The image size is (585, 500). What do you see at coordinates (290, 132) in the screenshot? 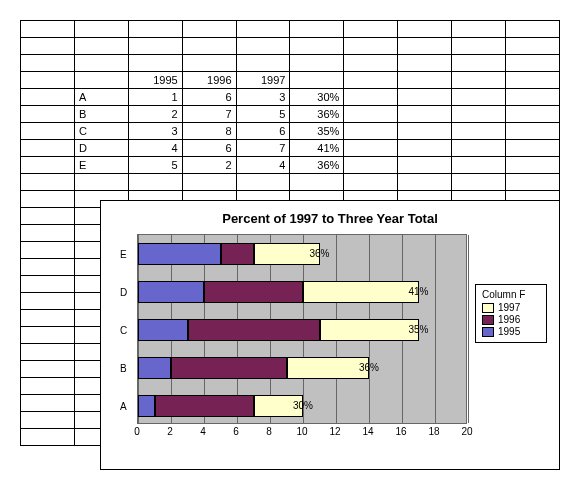
I see `table-row: C 3 8 6 35%` at bounding box center [290, 132].